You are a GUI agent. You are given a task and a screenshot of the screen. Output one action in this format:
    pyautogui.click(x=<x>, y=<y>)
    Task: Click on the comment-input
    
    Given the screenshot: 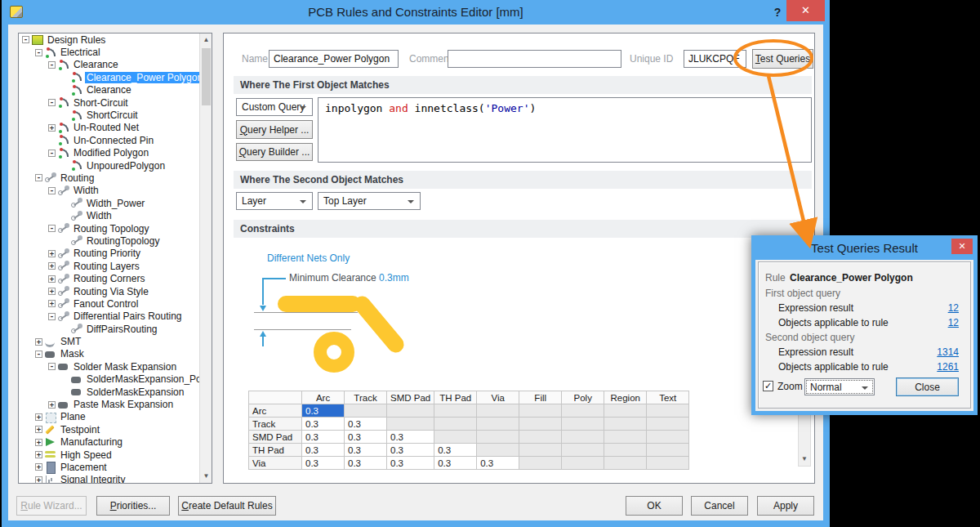 What is the action you would take?
    pyautogui.click(x=534, y=59)
    